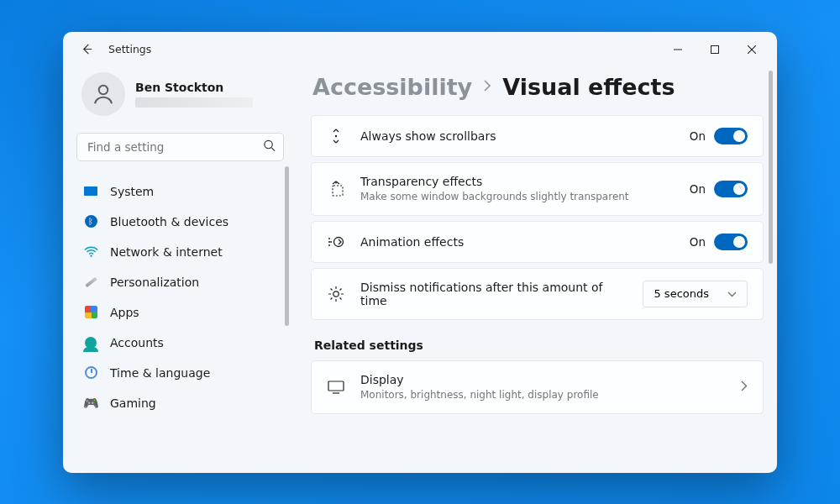  Describe the element at coordinates (181, 252) in the screenshot. I see `sidebar-item-network: Network & internet` at that location.